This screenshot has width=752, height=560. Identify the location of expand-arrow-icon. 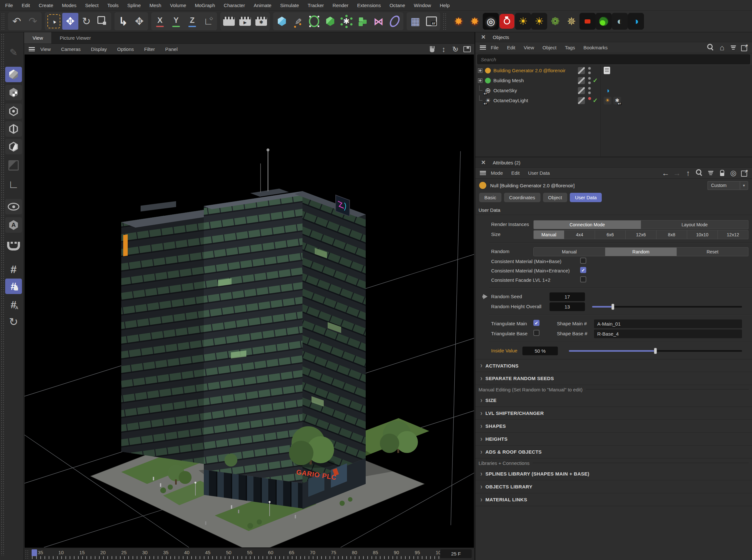
(485, 297).